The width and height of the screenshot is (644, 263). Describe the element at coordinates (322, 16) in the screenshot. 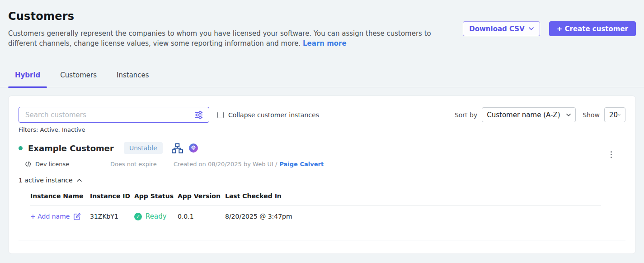

I see `page-title: Customers` at that location.